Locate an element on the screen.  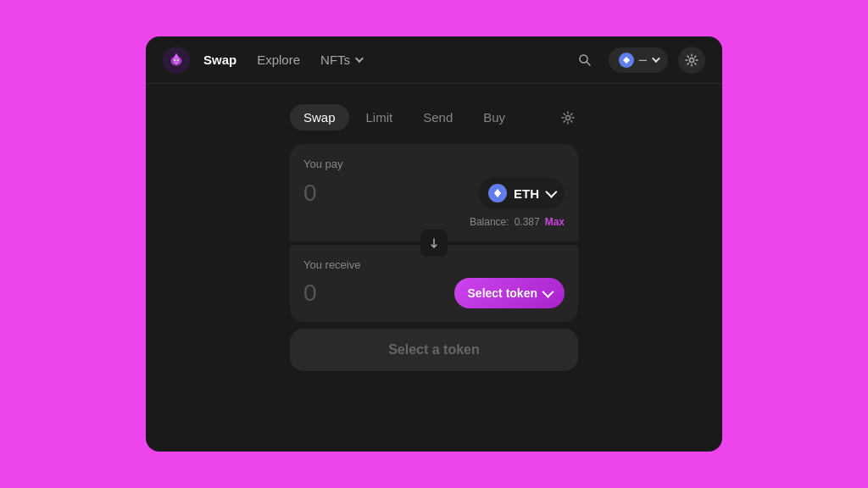
you-receive-amount: 0 is located at coordinates (310, 293).